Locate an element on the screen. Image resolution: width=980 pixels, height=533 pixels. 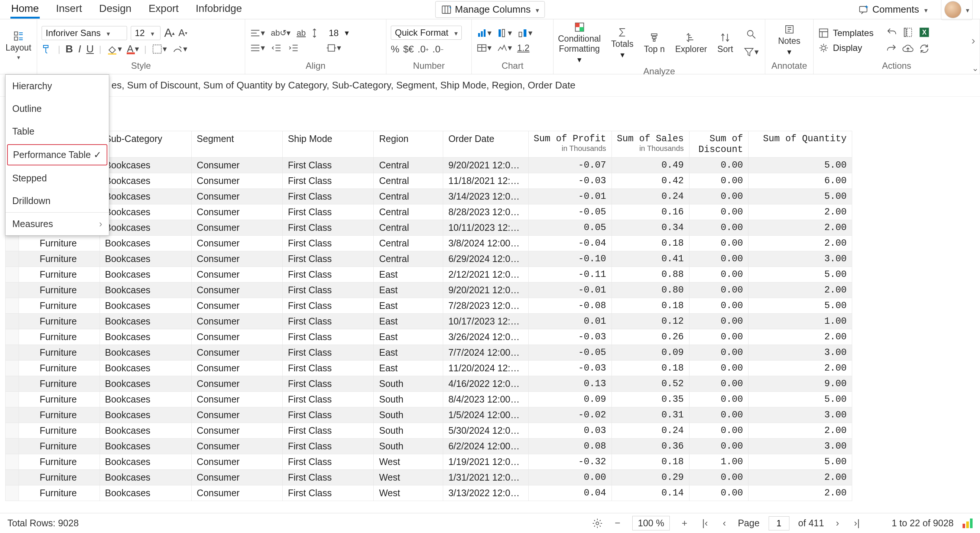
fill-color-icon: ▾ is located at coordinates (114, 49).